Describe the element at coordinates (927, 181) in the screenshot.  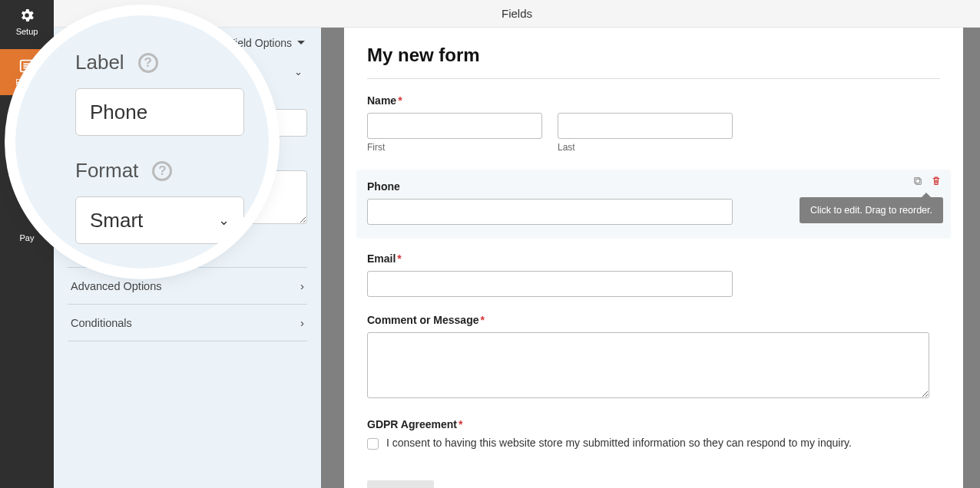
I see `field-actions` at that location.